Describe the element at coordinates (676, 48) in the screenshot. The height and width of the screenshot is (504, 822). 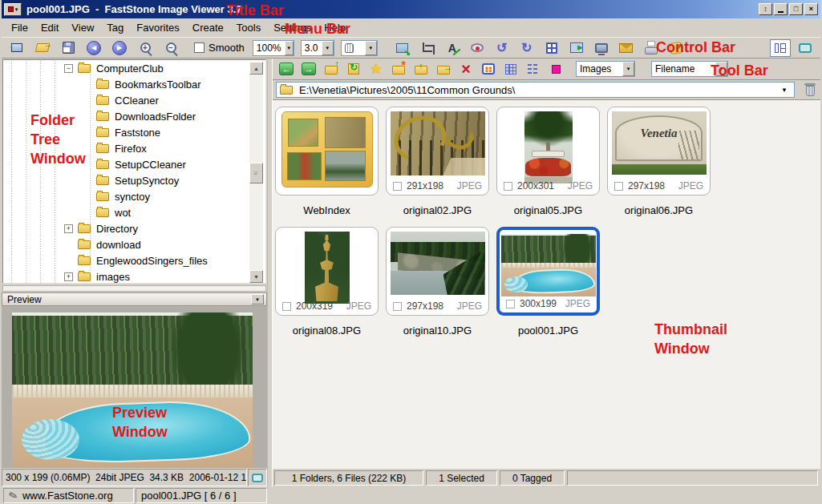
I see `tag-icon` at that location.